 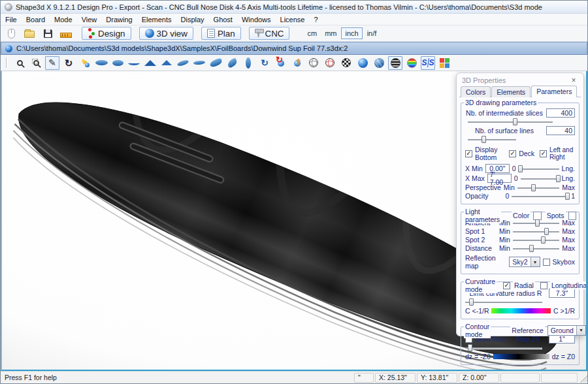 I want to click on menu-file: File, so click(x=11, y=20).